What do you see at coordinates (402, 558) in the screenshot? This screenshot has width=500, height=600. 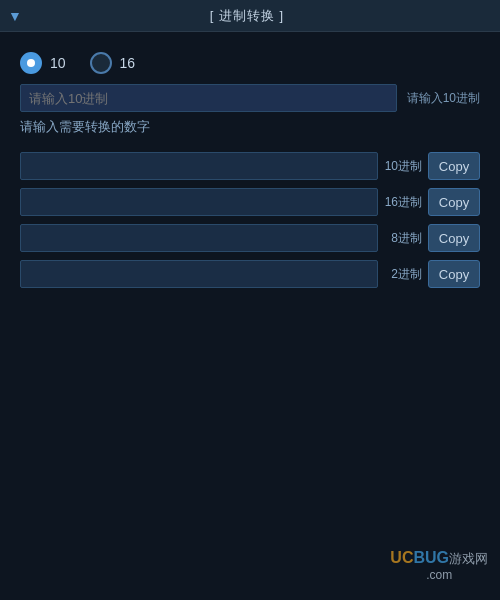 I see `watermark-uc: UC` at bounding box center [402, 558].